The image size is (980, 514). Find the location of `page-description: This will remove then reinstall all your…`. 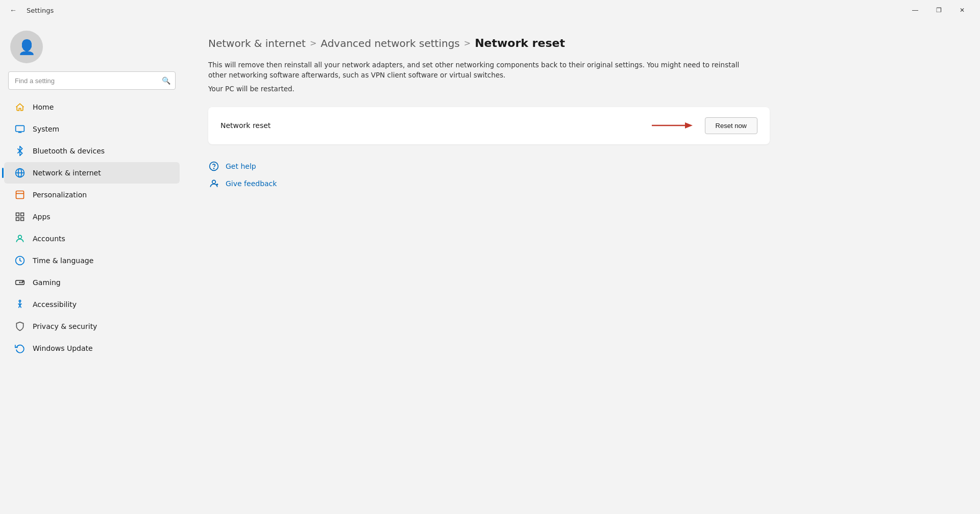

page-description: This will remove then reinstall all your… is located at coordinates (476, 70).